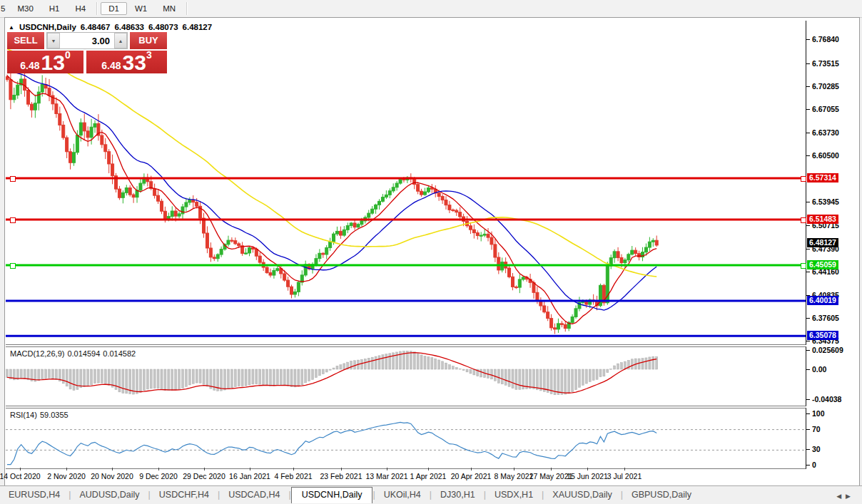 Image resolution: width=862 pixels, height=504 pixels. Describe the element at coordinates (808, 413) in the screenshot. I see `rsi-scale-100-tick` at that location.